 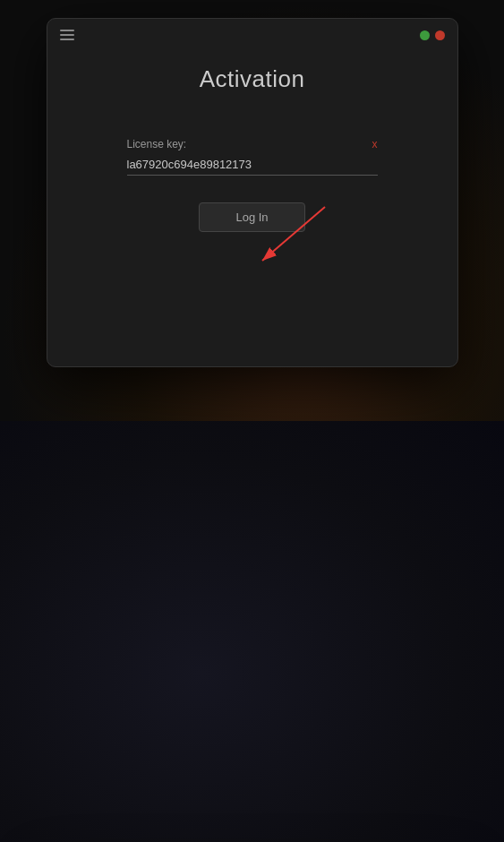 I want to click on license-form-group: License key: x, so click(x=252, y=157).